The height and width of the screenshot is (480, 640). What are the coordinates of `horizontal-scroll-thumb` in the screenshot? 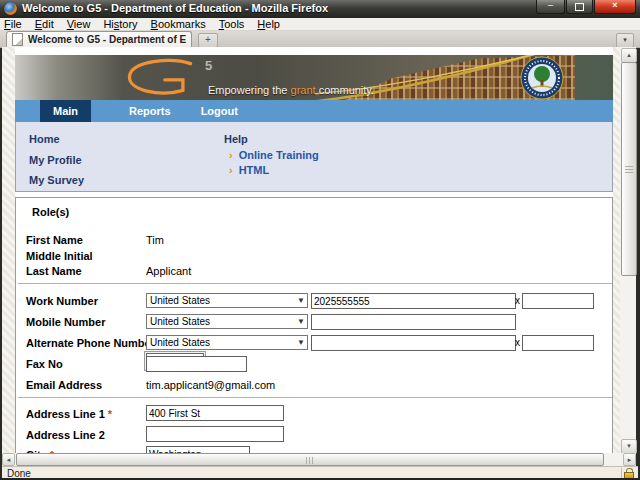 It's located at (310, 460).